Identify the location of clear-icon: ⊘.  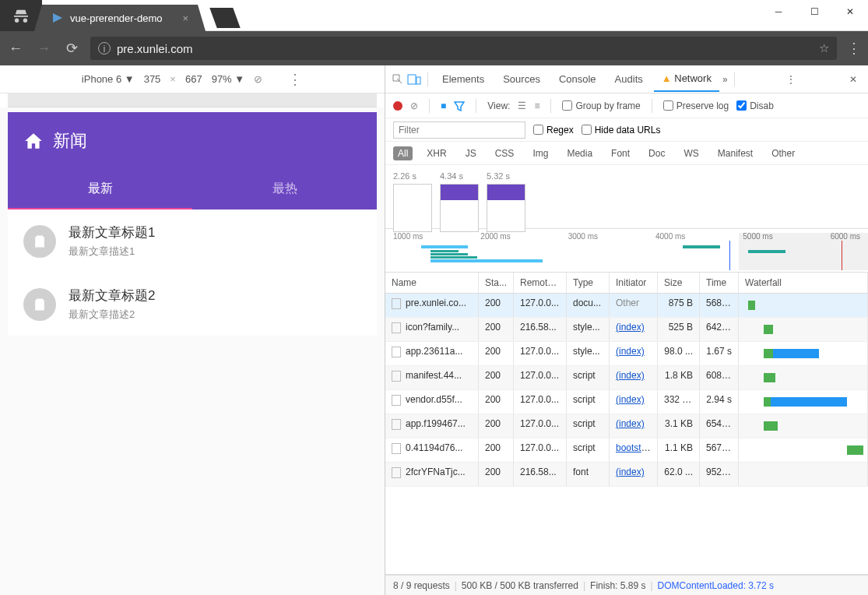
(414, 106).